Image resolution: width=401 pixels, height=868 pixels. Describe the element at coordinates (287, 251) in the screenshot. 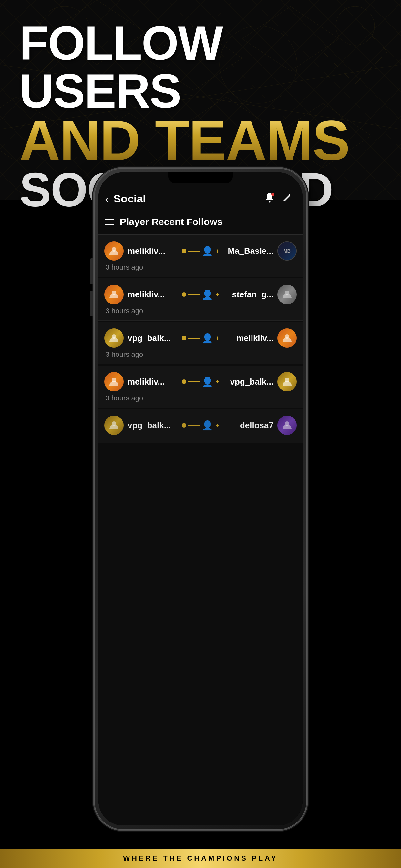

I see `to-avatar: MB` at that location.